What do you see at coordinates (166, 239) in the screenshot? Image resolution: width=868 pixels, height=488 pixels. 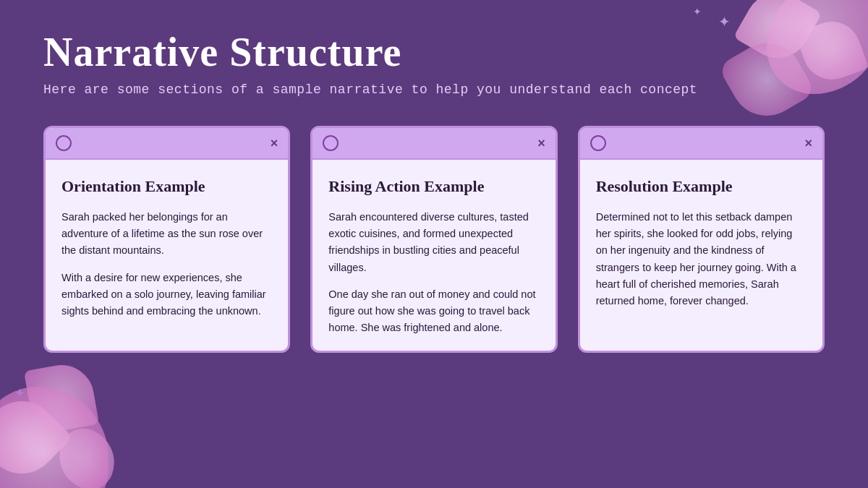 I see `card-orientation: × Orientation Example Sarah packed her b…` at bounding box center [166, 239].